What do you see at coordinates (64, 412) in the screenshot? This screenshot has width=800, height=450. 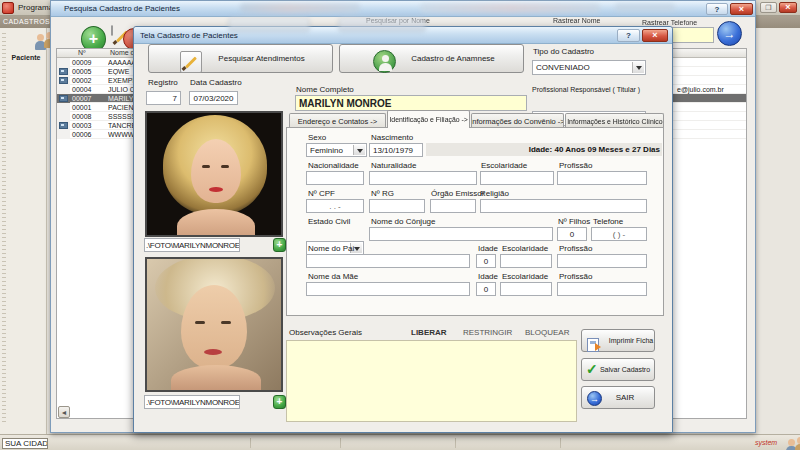 I see `hscroll-left-arrow: ◄` at bounding box center [64, 412].